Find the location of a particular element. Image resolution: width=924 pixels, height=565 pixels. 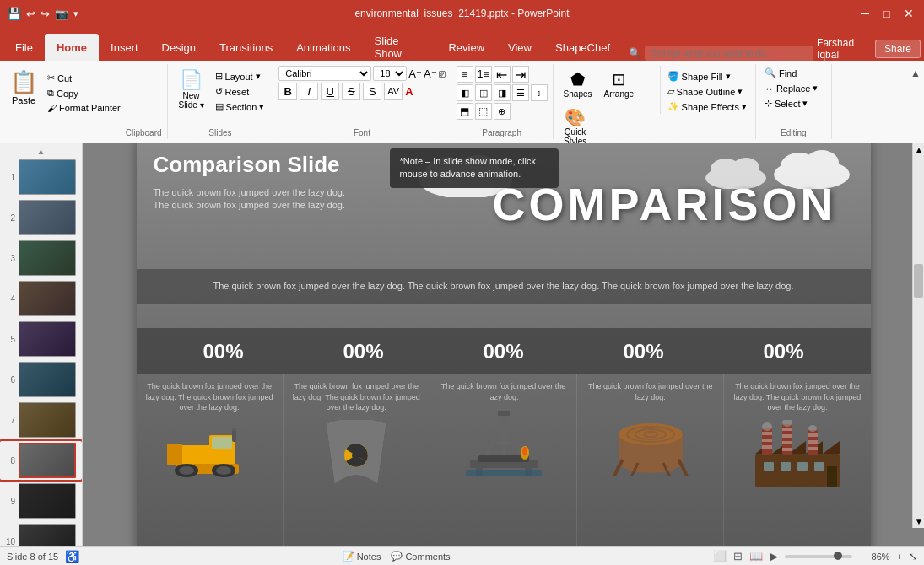

tab-transitions: Transitions is located at coordinates (246, 47).